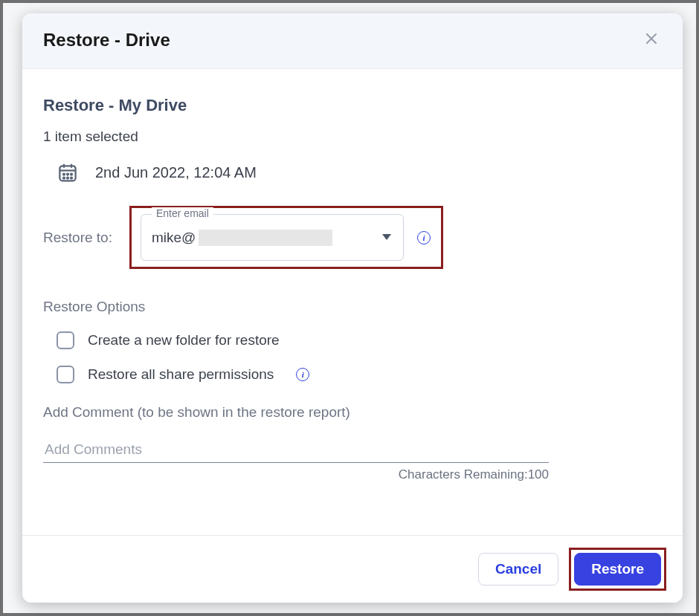  What do you see at coordinates (107, 40) in the screenshot?
I see `modal-title: Restore - Drive` at bounding box center [107, 40].